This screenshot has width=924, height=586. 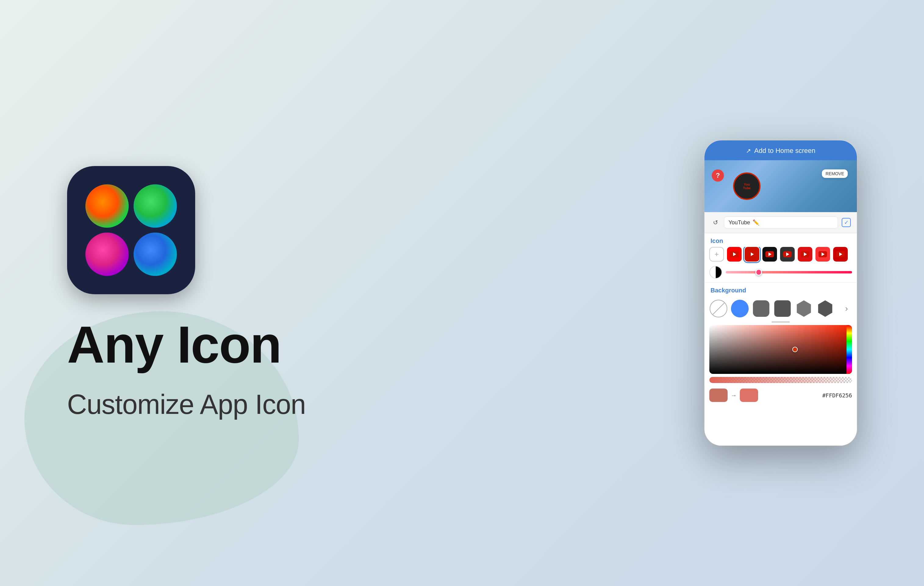 What do you see at coordinates (789, 272) in the screenshot?
I see `opacity-slider` at bounding box center [789, 272].